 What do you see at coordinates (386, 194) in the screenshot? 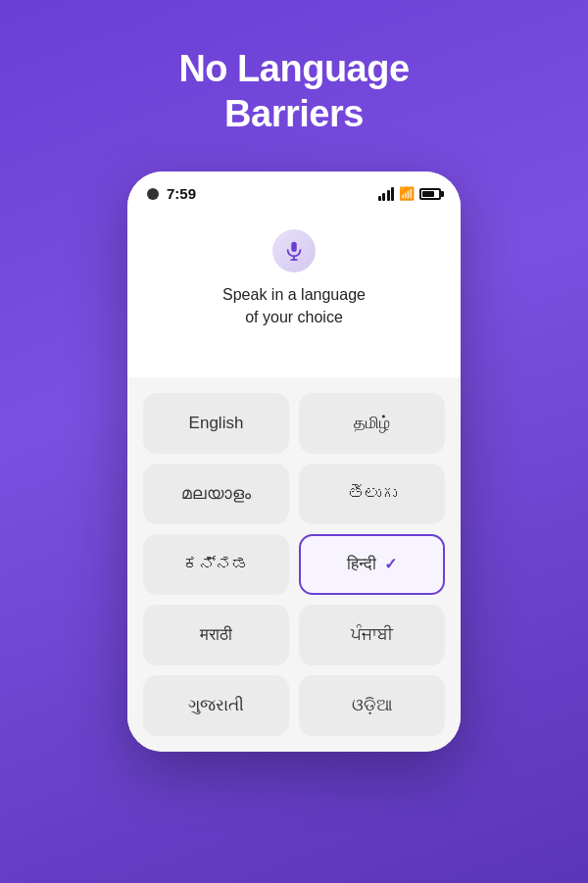
I see `signal-icon` at bounding box center [386, 194].